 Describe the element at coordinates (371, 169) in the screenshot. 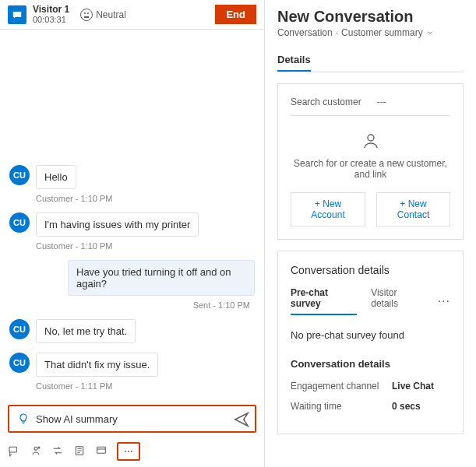

I see `customer-help-text: Search for or create a new customer, and…` at that location.